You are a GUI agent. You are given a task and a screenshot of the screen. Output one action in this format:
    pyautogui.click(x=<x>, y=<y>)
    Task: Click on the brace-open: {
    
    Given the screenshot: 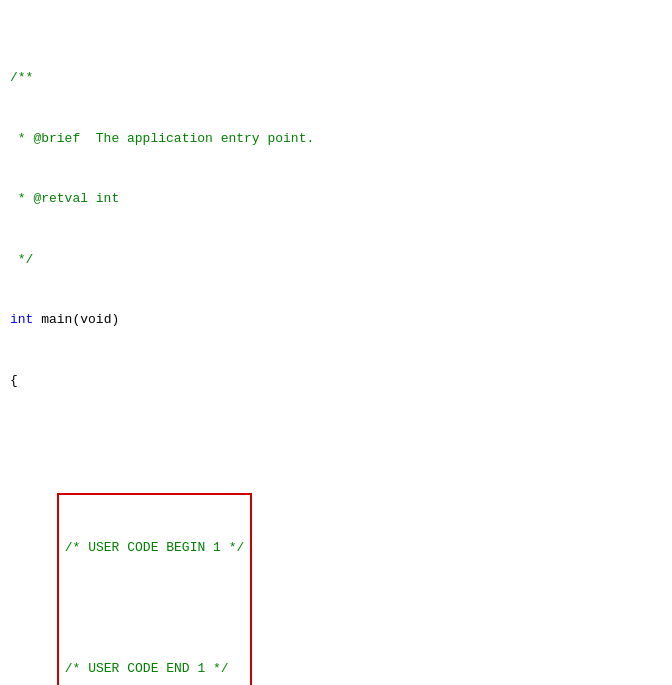 What is the action you would take?
    pyautogui.click(x=14, y=380)
    